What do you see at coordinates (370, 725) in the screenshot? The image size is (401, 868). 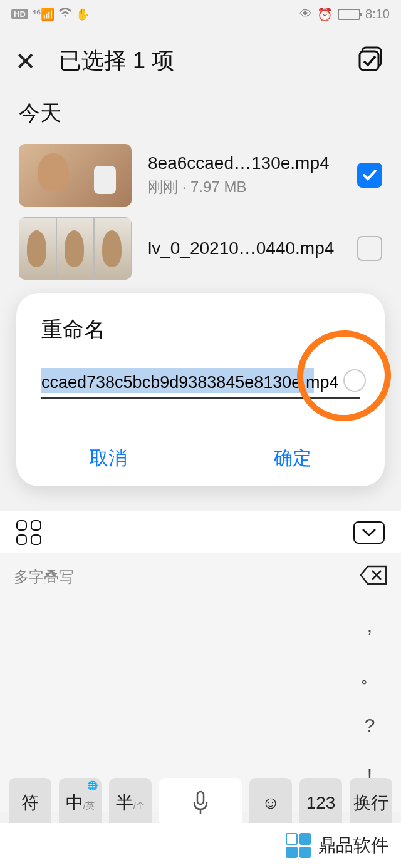 I see `punct-key: ?` at bounding box center [370, 725].